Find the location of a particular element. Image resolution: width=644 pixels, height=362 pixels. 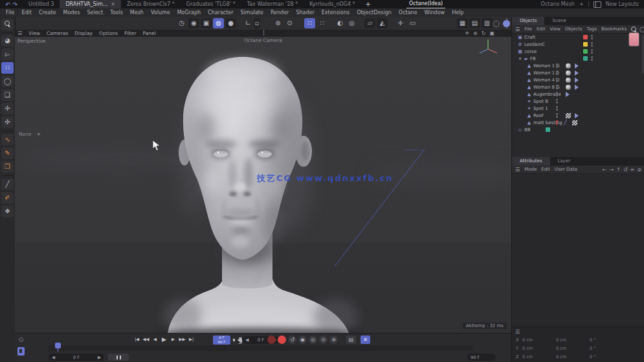

menu-edit: Edit is located at coordinates (27, 13).